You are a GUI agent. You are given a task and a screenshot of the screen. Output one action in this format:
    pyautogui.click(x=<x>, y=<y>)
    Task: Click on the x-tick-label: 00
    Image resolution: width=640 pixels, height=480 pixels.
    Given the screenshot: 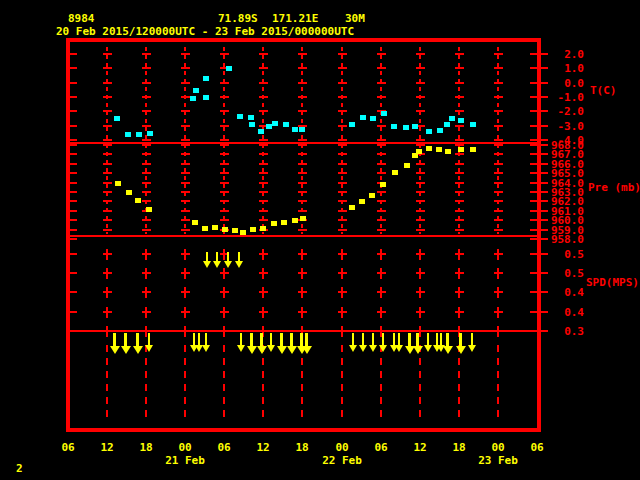 What is the action you would take?
    pyautogui.click(x=498, y=448)
    